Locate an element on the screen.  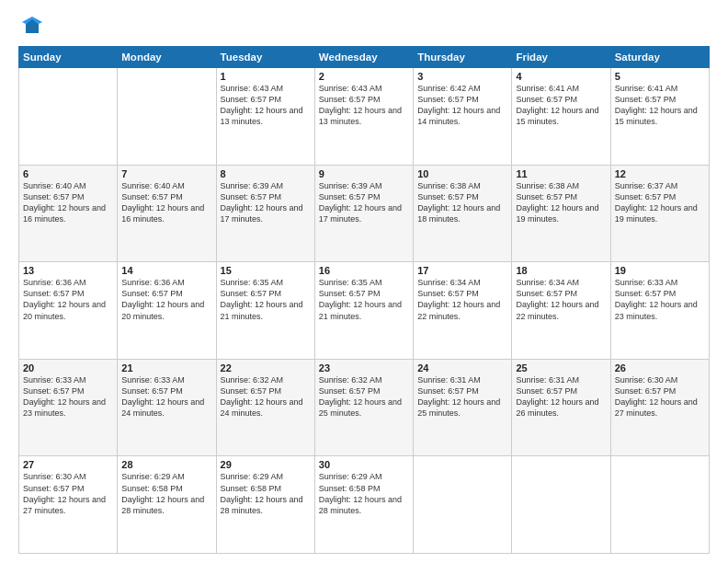
day-number: 17 is located at coordinates (462, 270).